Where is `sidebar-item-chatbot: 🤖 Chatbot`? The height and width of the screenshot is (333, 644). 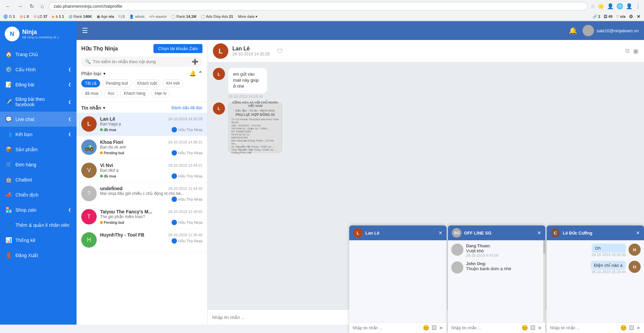
sidebar-item-chatbot: 🤖 Chatbot is located at coordinates (38, 179).